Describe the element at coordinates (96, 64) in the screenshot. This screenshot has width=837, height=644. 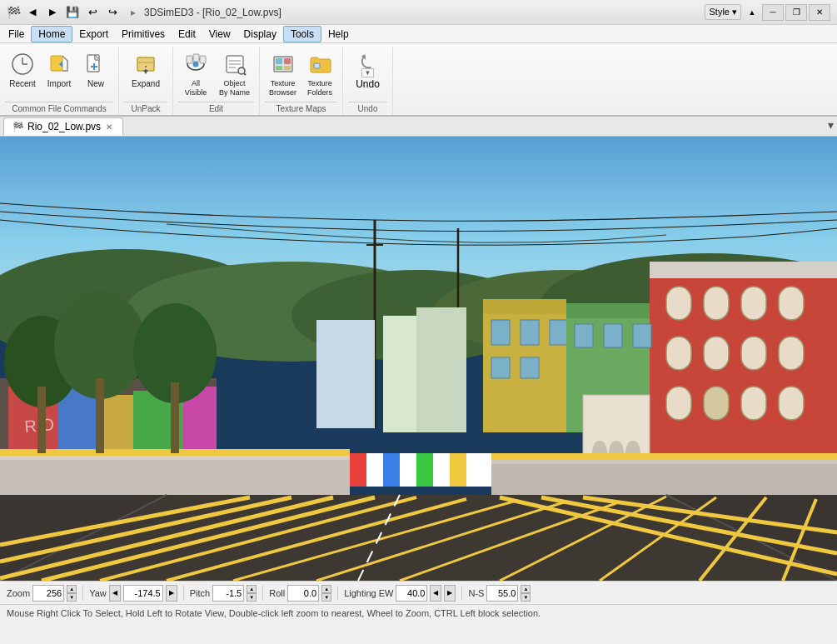
I see `new-icon` at that location.